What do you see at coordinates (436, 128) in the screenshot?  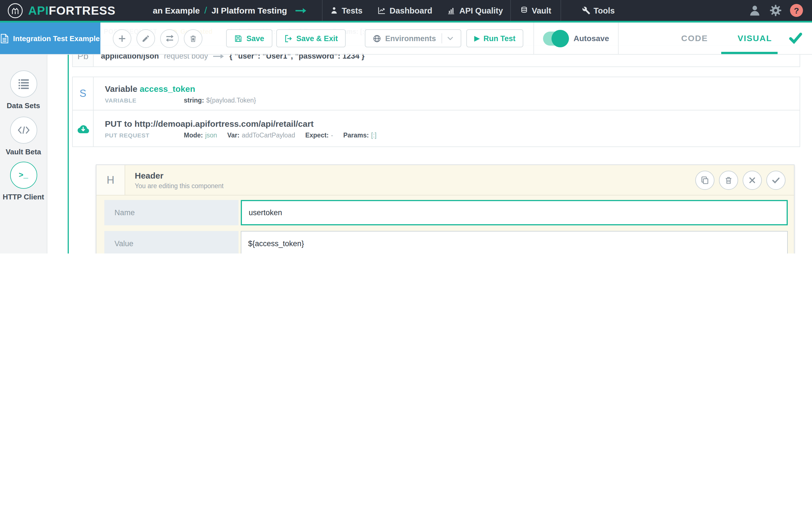 I see `put-request-component-row: PUT to http://demoapi.apifortress.com/ap…` at bounding box center [436, 128].